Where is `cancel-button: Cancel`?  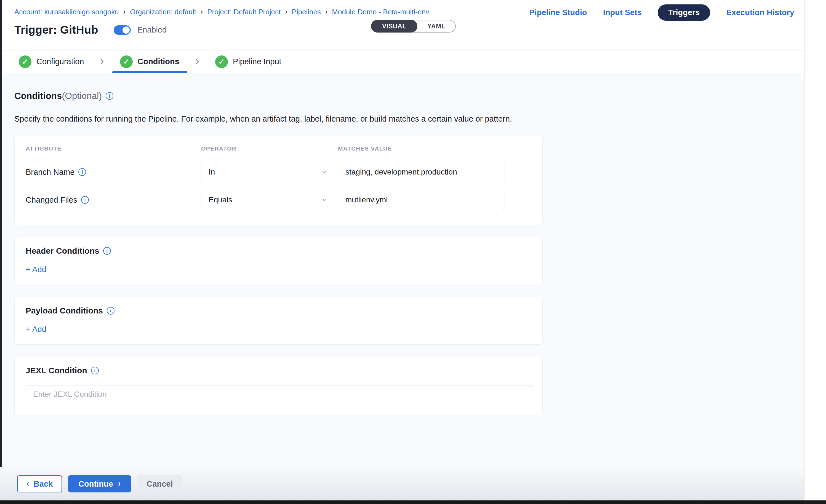
cancel-button: Cancel is located at coordinates (160, 484).